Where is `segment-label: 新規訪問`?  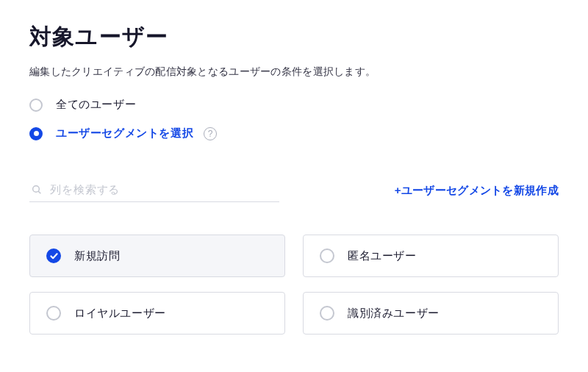
segment-label: 新規訪問 is located at coordinates (97, 256).